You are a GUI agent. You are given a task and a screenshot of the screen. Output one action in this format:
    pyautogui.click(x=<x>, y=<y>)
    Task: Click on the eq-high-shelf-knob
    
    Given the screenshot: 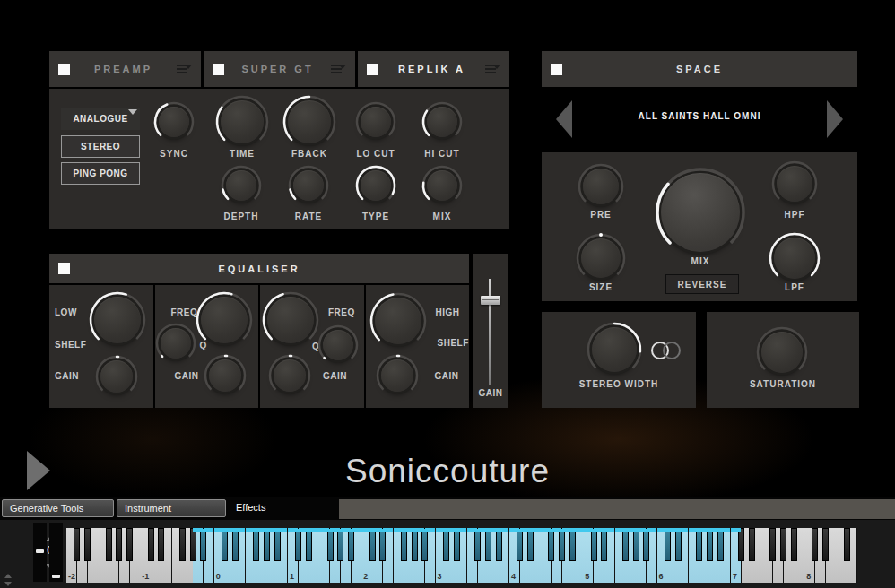 What is the action you would take?
    pyautogui.click(x=398, y=321)
    